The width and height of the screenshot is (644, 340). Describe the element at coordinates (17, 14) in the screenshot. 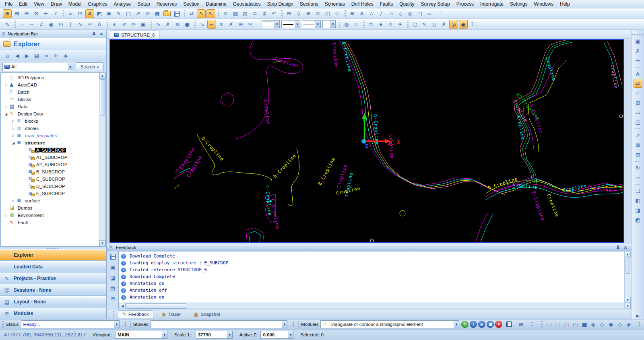

I see `display-window-icon: ▤` at that location.